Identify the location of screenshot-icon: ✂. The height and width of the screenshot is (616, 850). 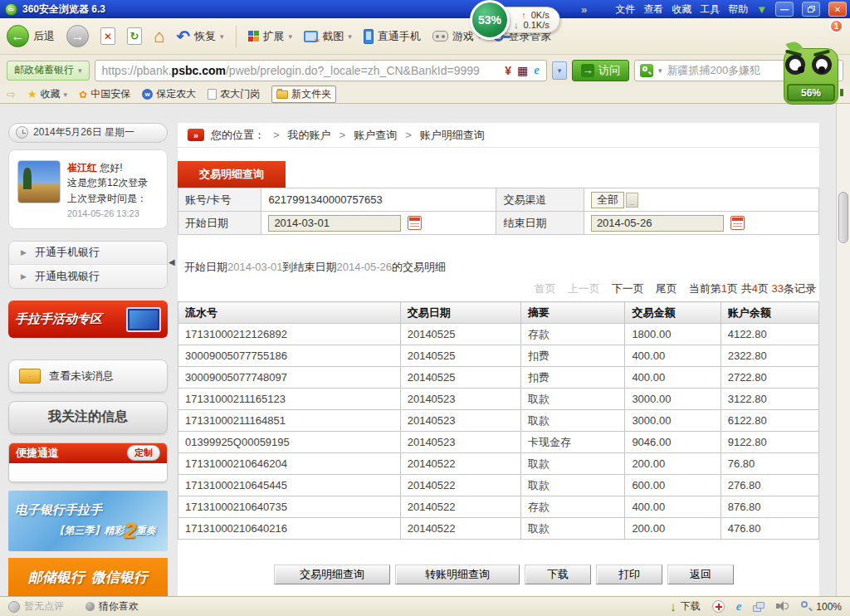
(310, 37).